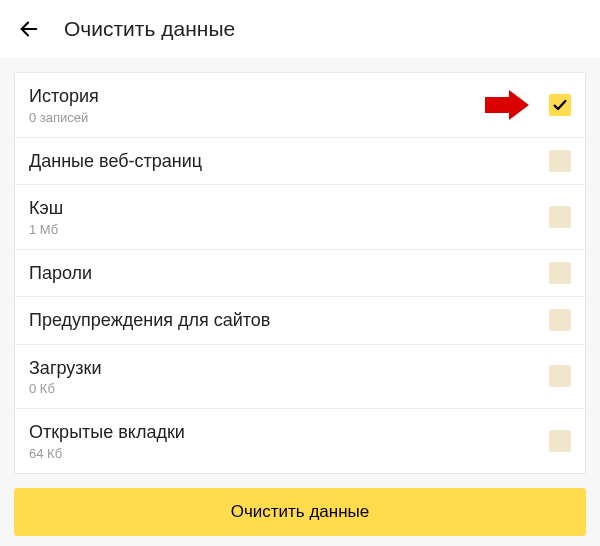  I want to click on checkbox-passwords, so click(560, 273).